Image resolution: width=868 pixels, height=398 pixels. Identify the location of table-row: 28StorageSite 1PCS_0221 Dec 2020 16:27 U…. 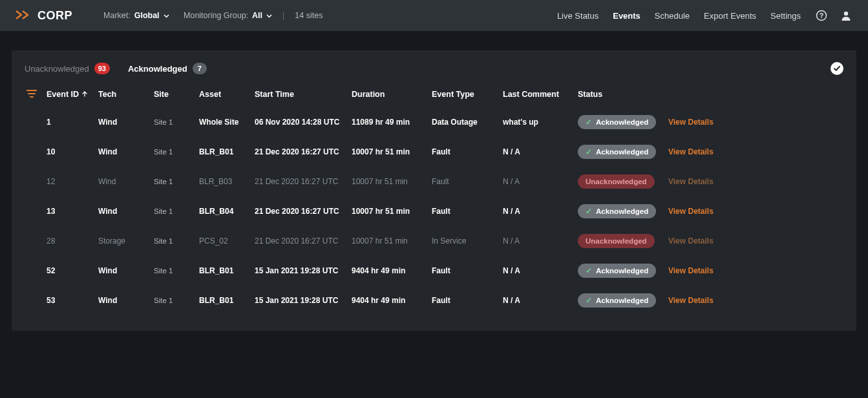
(434, 241).